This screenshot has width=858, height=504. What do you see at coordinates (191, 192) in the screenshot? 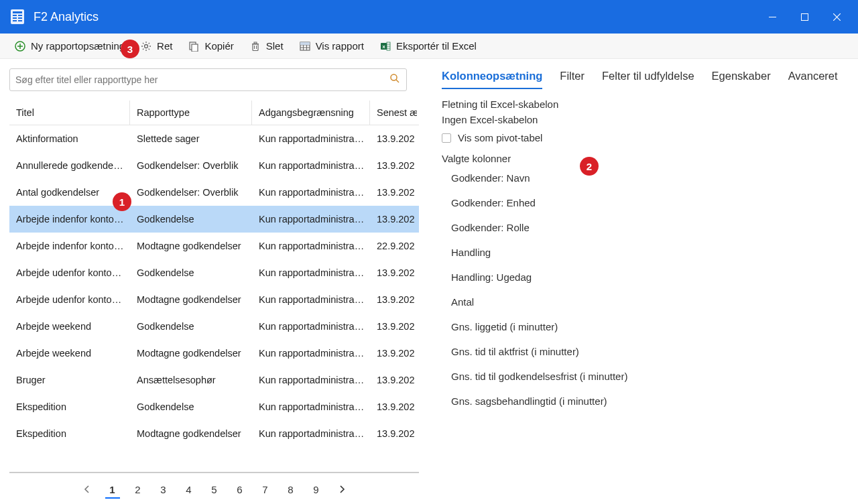
I see `cell-type: Godkendelser: Overblik` at bounding box center [191, 192].